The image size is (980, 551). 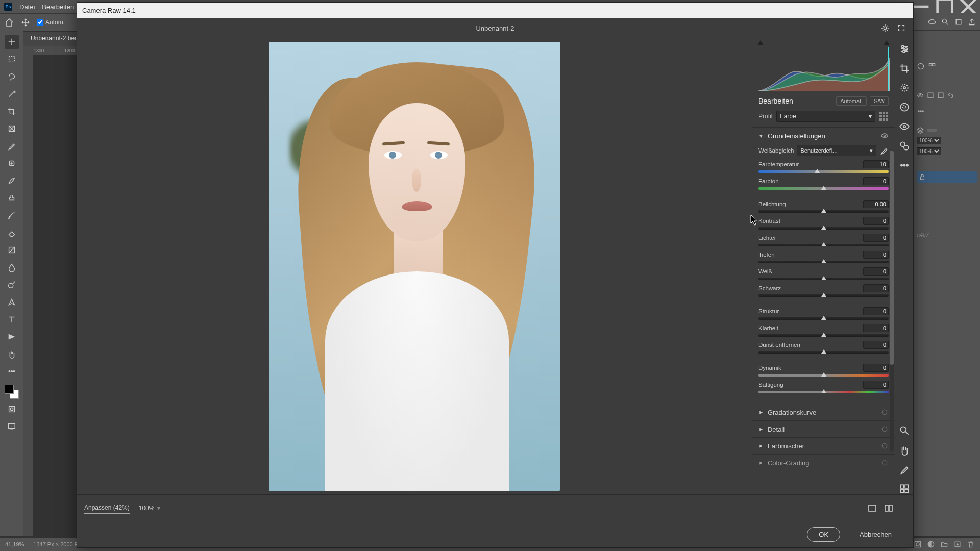 What do you see at coordinates (904, 49) in the screenshot?
I see `edit-sliders-icon` at bounding box center [904, 49].